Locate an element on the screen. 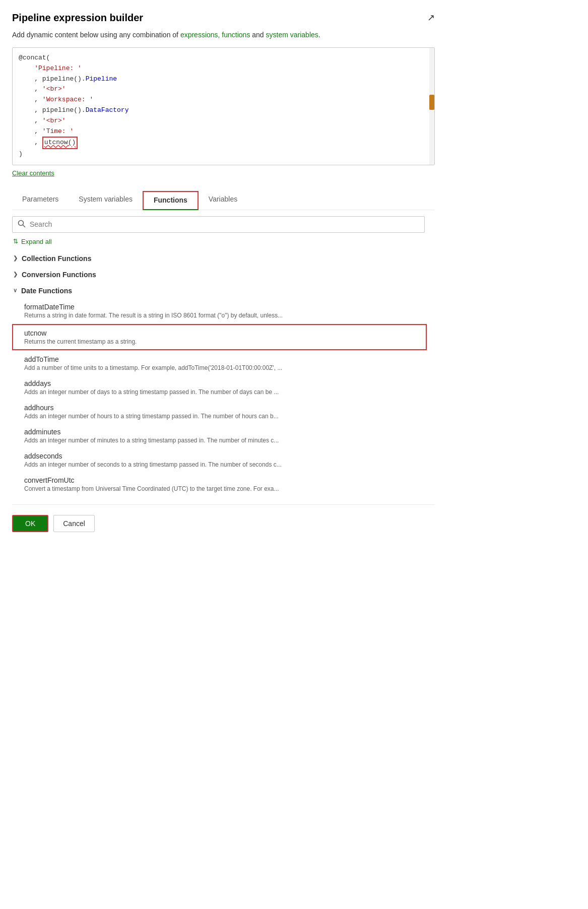 The height and width of the screenshot is (909, 588). system-variables-link: system variables is located at coordinates (292, 35).